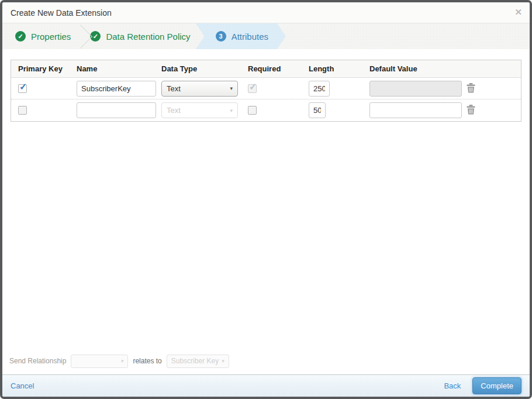  Describe the element at coordinates (266, 69) in the screenshot. I see `attributes-table-header: Primary Key Name Data Type Required Leng…` at that location.